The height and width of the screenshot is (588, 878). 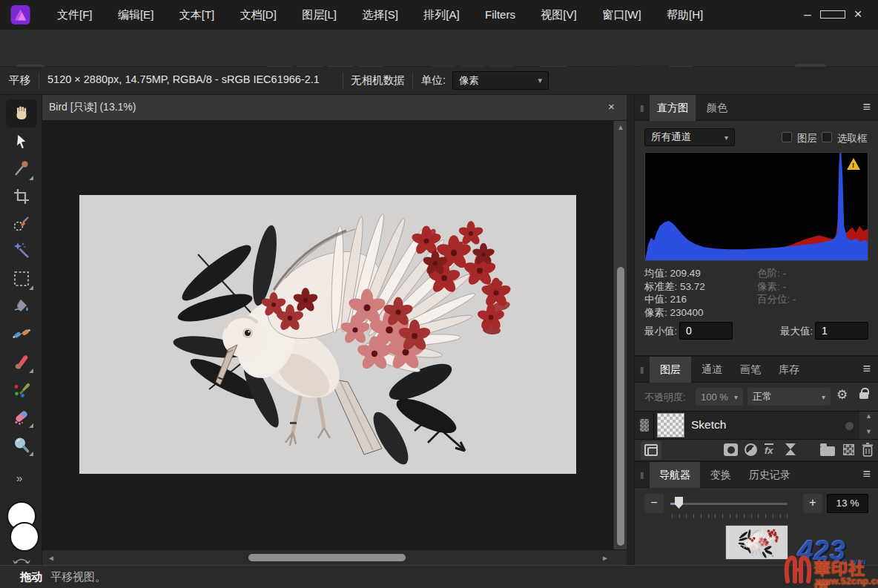 I want to click on gradient-tool, so click(x=22, y=334).